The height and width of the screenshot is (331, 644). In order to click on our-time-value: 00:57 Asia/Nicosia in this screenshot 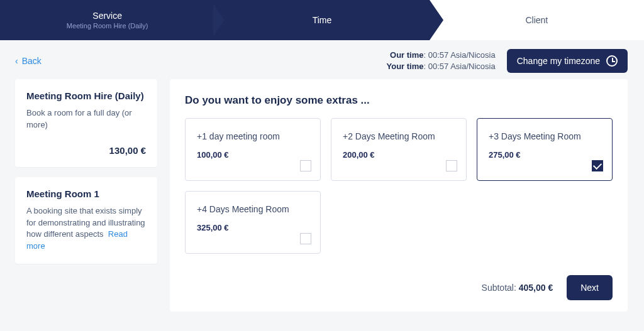, I will do `click(462, 55)`.